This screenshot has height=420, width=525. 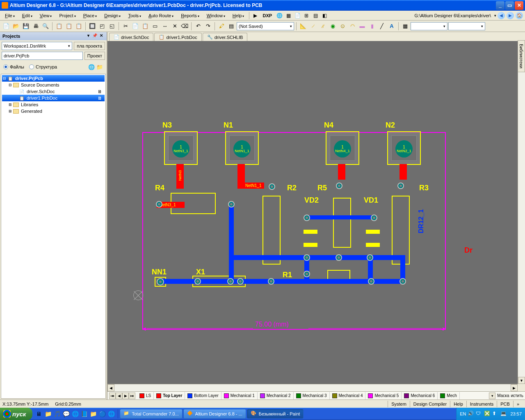 What do you see at coordinates (57, 414) in the screenshot?
I see `ql-icon: 🎵` at bounding box center [57, 414].